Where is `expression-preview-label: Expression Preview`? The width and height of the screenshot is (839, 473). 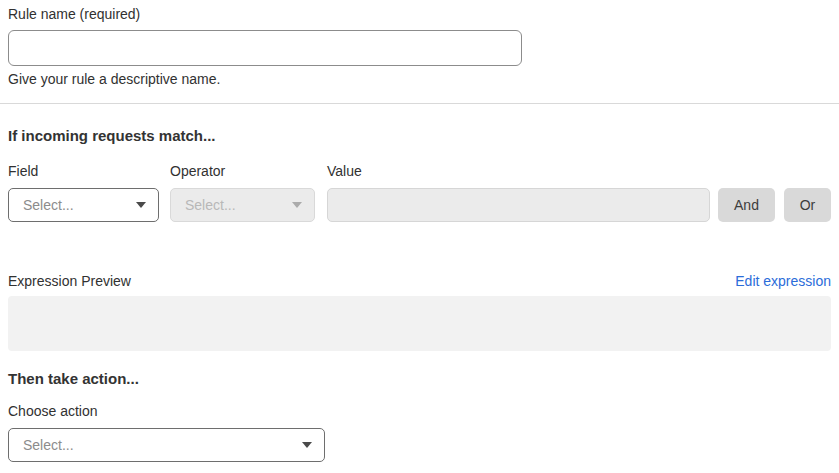 expression-preview-label: Expression Preview is located at coordinates (70, 281).